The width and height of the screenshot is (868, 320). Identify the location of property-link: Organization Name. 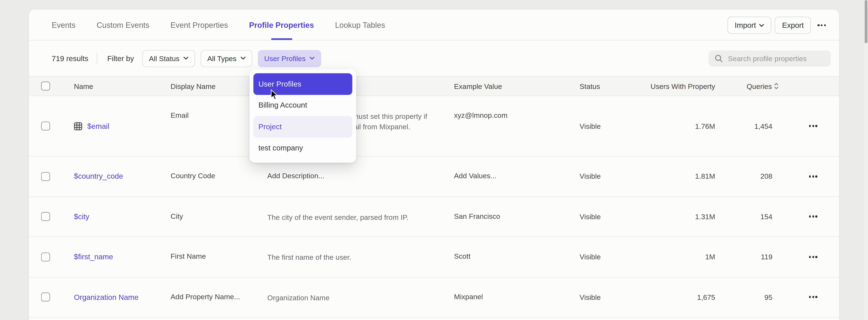
(106, 297).